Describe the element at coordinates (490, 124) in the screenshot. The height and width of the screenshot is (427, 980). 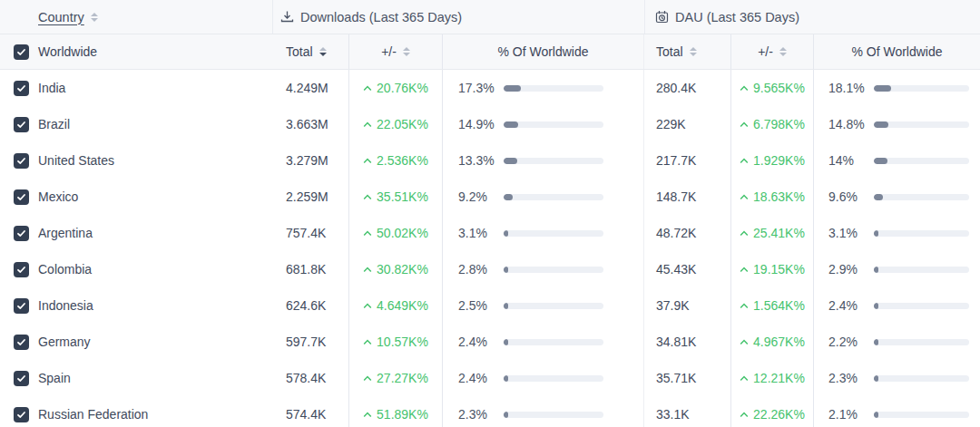
I see `table-row: Brazil 3.663M 22.05K% 14.9% 229K 6.798K%…` at that location.